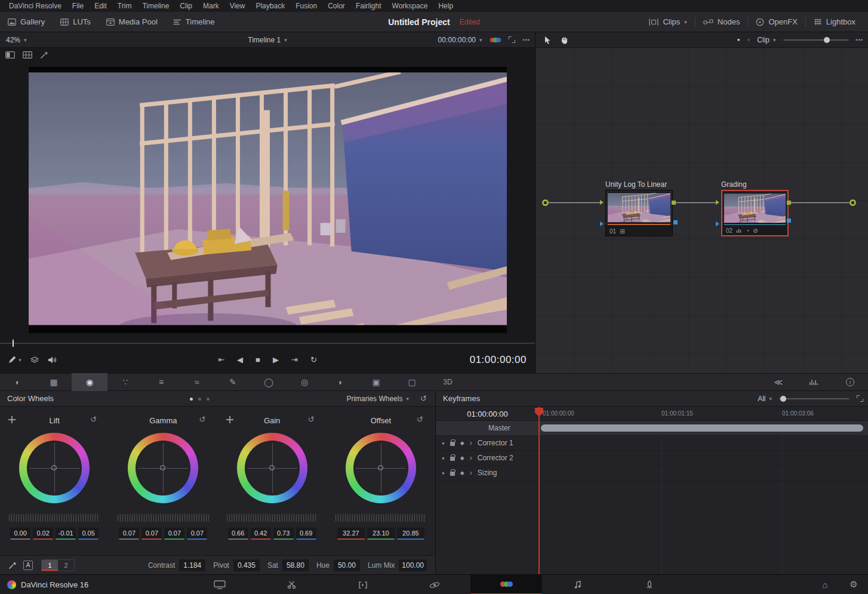 The height and width of the screenshot is (594, 868). I want to click on qualifier-icon: ✎, so click(233, 382).